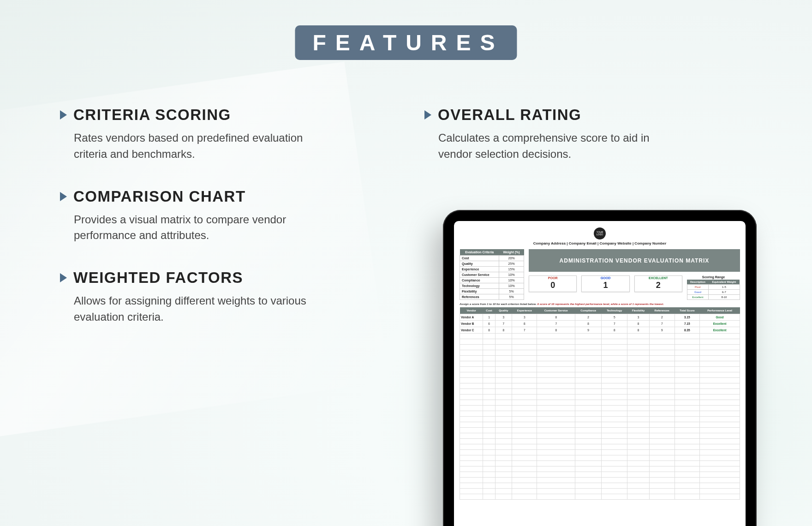  What do you see at coordinates (720, 324) in the screenshot?
I see `grid-cell: Excellent` at bounding box center [720, 324].